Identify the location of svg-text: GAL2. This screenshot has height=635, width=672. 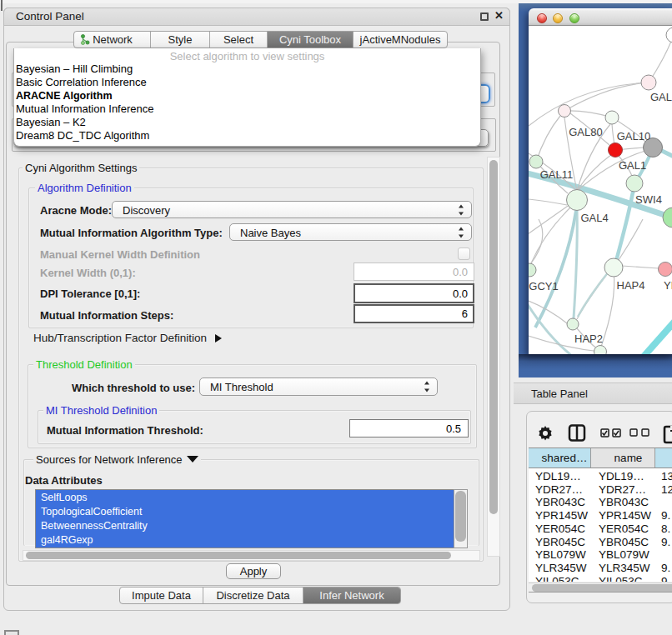
(661, 97).